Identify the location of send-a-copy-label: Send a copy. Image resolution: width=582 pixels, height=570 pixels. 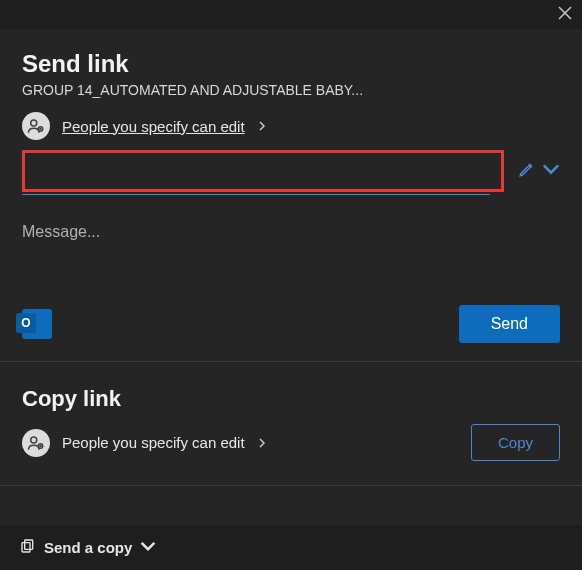
(88, 548).